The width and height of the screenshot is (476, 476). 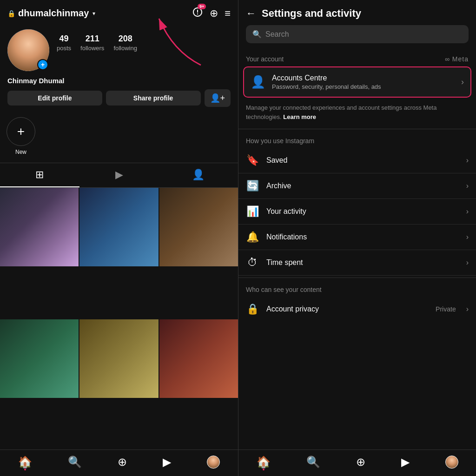 What do you see at coordinates (28, 50) in the screenshot?
I see `avatar-wrap: +` at bounding box center [28, 50].